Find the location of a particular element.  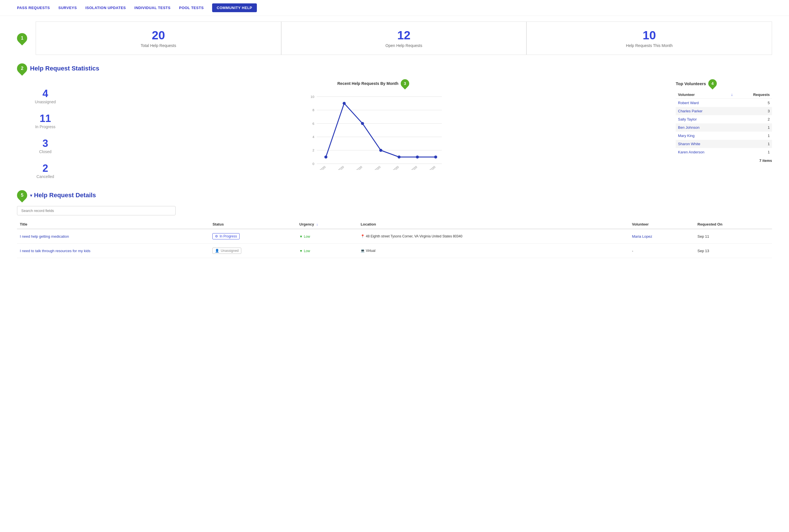

col-location: Location is located at coordinates (494, 225).